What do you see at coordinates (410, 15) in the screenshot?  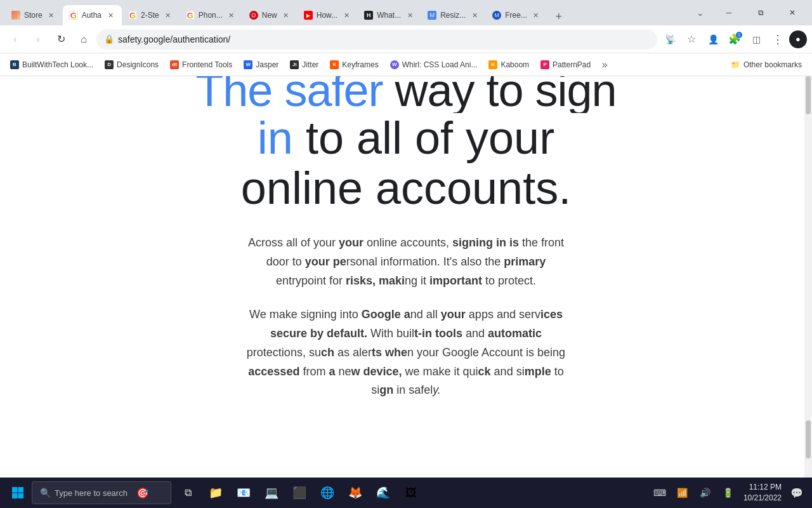 I see `tab-close-what: ✕` at bounding box center [410, 15].